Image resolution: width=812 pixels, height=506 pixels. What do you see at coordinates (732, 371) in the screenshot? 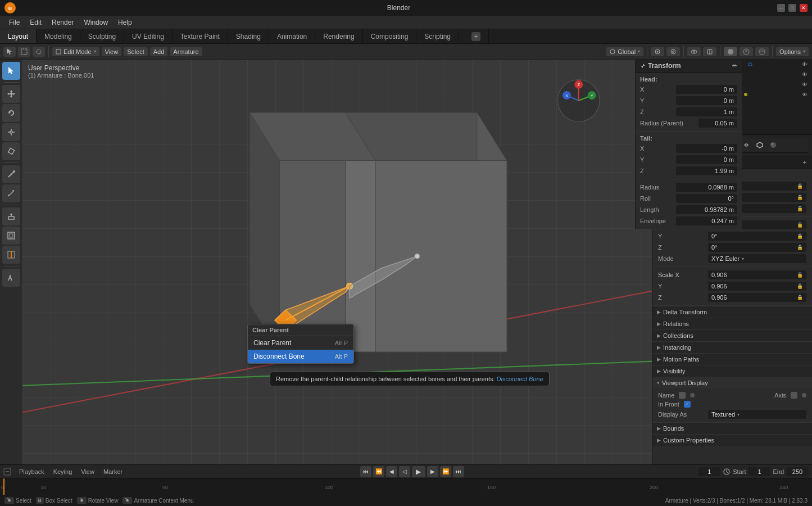
I see `visibility-header: ▶ Visibility` at bounding box center [732, 371].